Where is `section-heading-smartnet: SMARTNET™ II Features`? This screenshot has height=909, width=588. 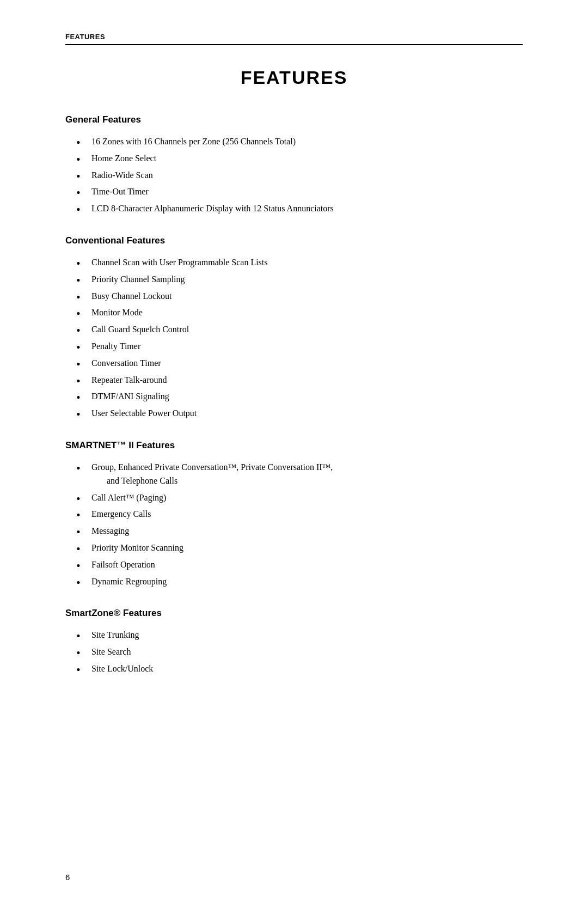
section-heading-smartnet: SMARTNET™ II Features is located at coordinates (294, 446).